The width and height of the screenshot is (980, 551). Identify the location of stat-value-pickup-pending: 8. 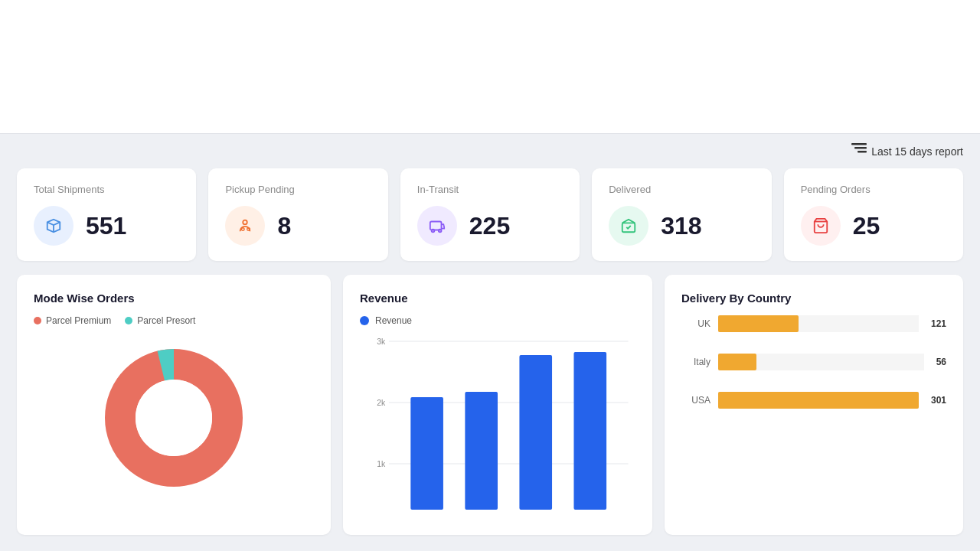
(284, 227).